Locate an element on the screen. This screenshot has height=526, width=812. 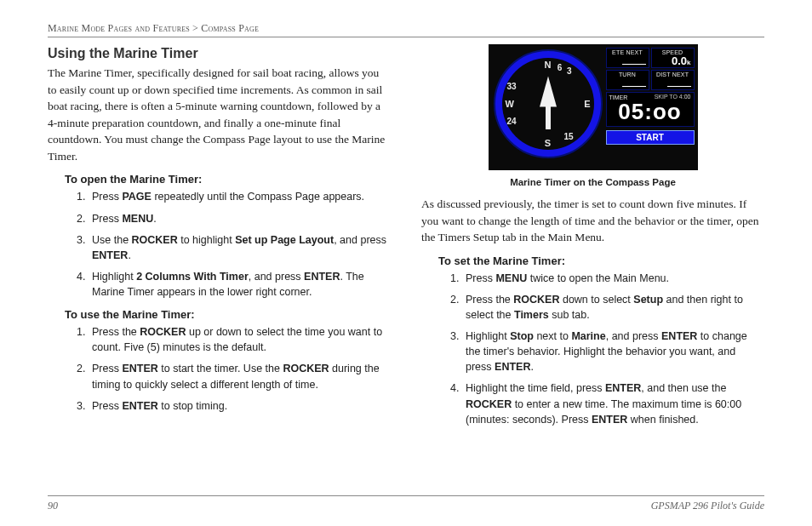
use-timer-heading: To use the Marine Timer: is located at coordinates (228, 315).